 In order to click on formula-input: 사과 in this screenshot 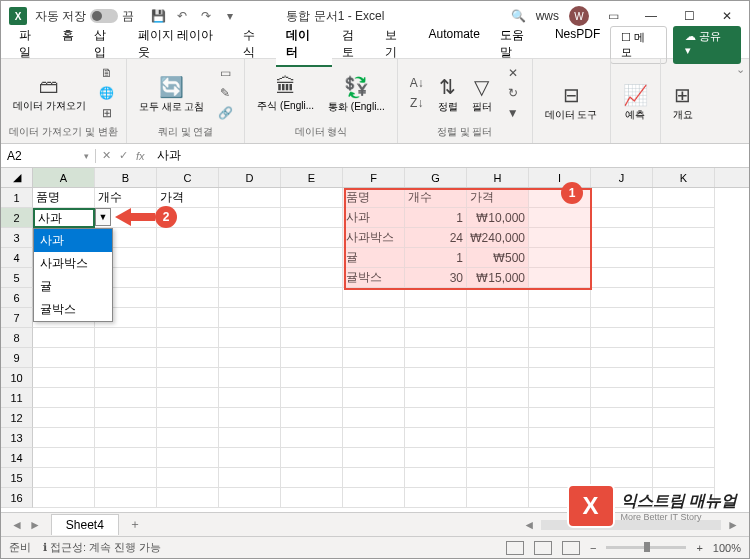, I will do `click(450, 156)`.